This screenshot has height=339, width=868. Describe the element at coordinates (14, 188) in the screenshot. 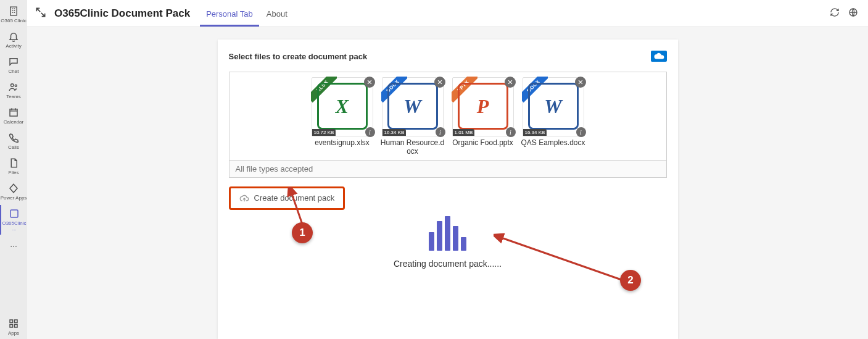

I see `diamond-icon` at that location.